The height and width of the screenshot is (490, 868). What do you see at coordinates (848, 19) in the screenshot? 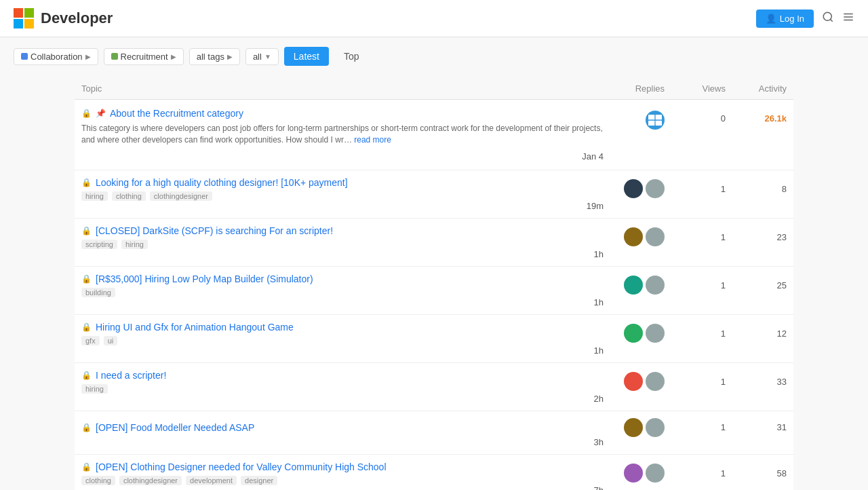
I see `hamburger-button` at bounding box center [848, 19].